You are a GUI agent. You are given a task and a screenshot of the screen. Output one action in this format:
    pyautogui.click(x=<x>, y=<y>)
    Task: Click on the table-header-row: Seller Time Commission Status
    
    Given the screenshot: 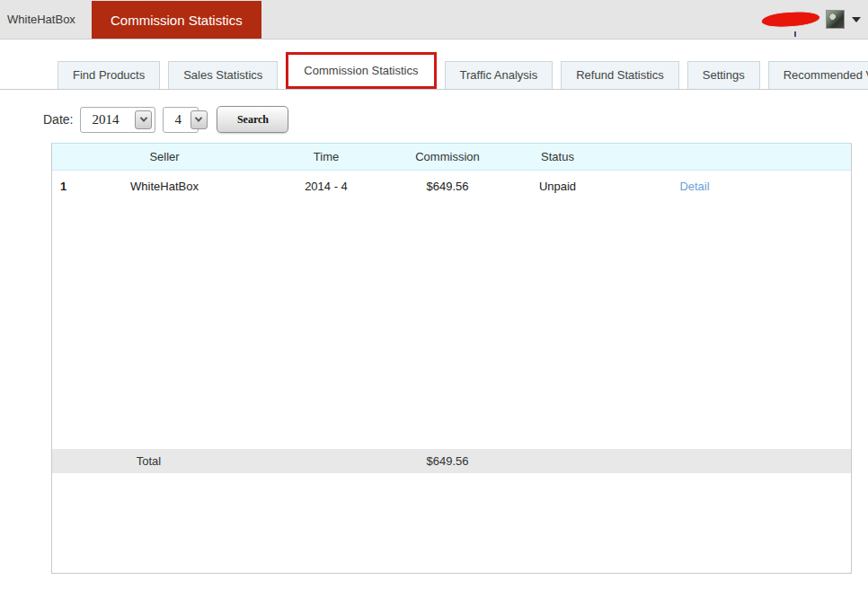 What is the action you would take?
    pyautogui.click(x=451, y=157)
    